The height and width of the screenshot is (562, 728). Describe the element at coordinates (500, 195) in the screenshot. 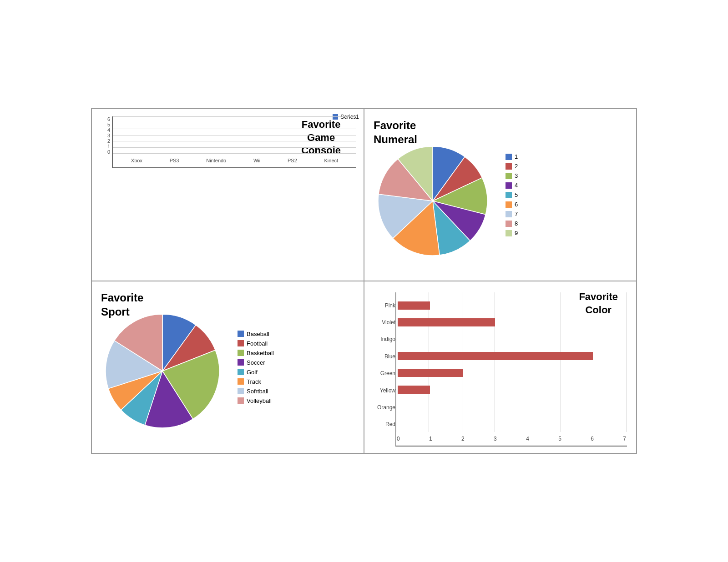

I see `pie-numeral-cell: FavoriteNumeral 123456789` at that location.